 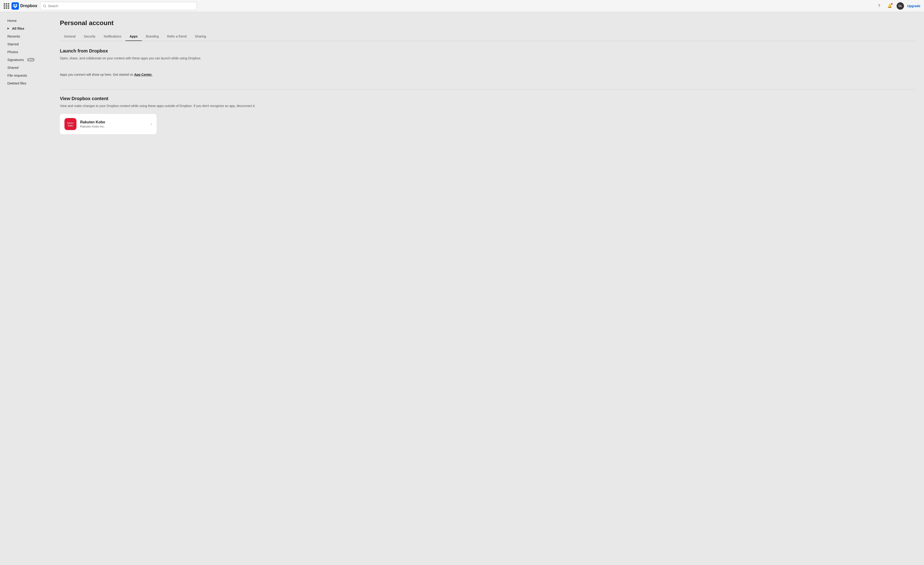 I want to click on logo: Dropbox, so click(x=24, y=6).